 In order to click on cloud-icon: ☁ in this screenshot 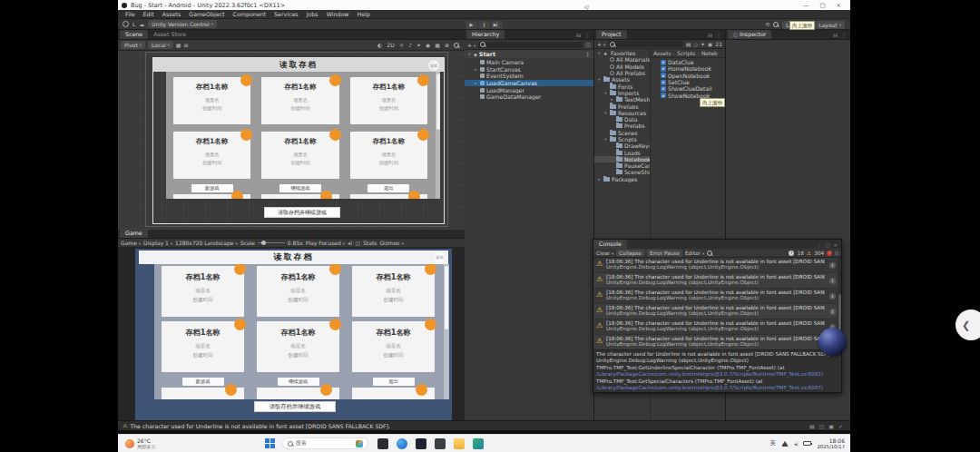, I will do `click(142, 25)`.